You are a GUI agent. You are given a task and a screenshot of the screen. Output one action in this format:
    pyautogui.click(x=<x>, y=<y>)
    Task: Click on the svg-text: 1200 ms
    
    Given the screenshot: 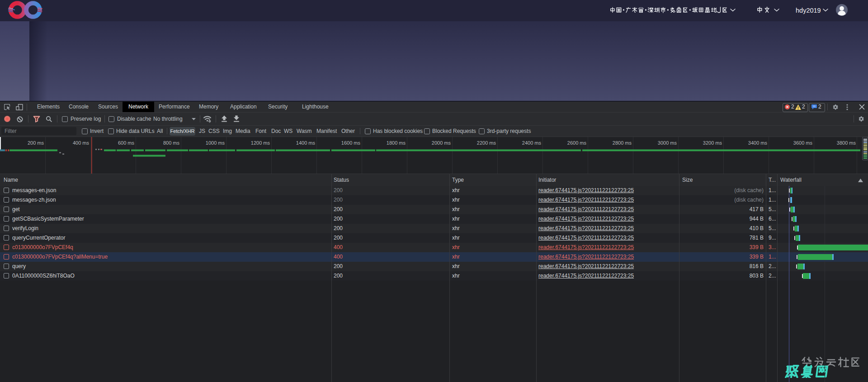 What is the action you would take?
    pyautogui.click(x=260, y=143)
    